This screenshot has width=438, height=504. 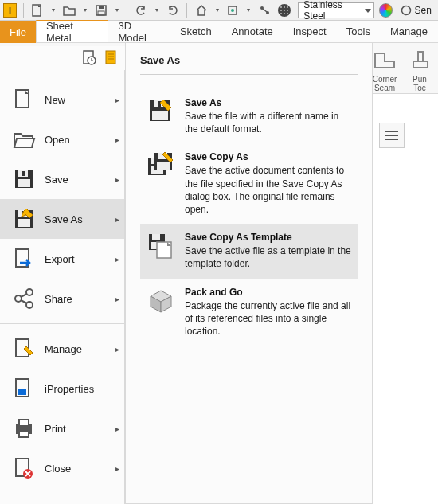 What do you see at coordinates (420, 68) in the screenshot?
I see `ribbon-punch-tool: PunToc` at bounding box center [420, 68].